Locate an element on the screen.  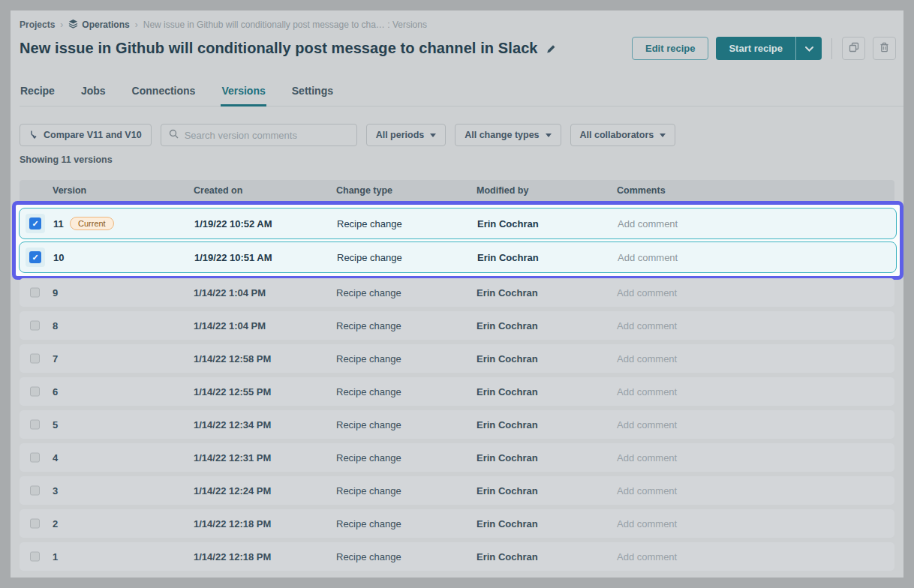
table-row: ✓ 11 Current 1/19/22 10:52 AM Recipe cha… is located at coordinates (458, 224).